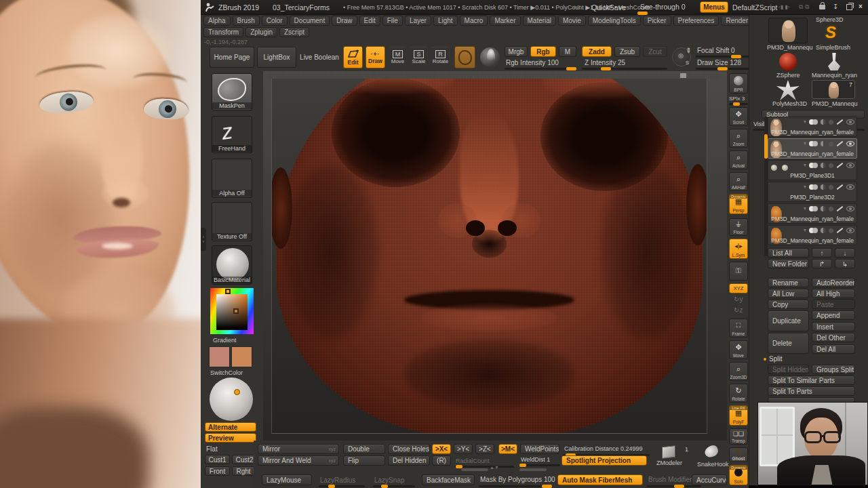 This screenshot has width=868, height=488. I want to click on frame-button: ⛶Frame, so click(738, 328).